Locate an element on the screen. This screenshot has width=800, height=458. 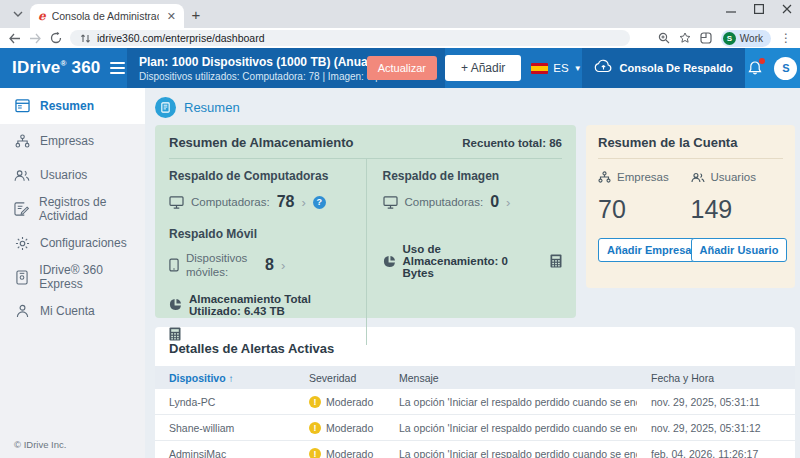
column-fecha: Fecha y Hora is located at coordinates (716, 378).